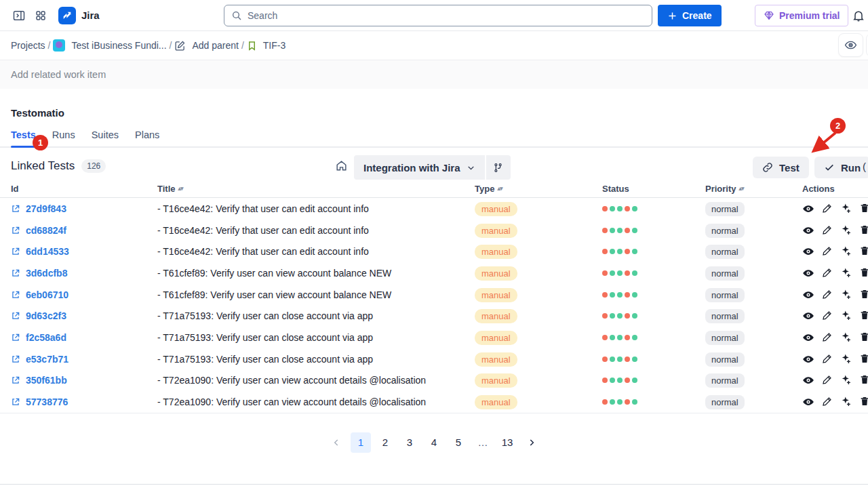 This screenshot has height=488, width=868. I want to click on test-id-link: 6eb06710, so click(47, 295).